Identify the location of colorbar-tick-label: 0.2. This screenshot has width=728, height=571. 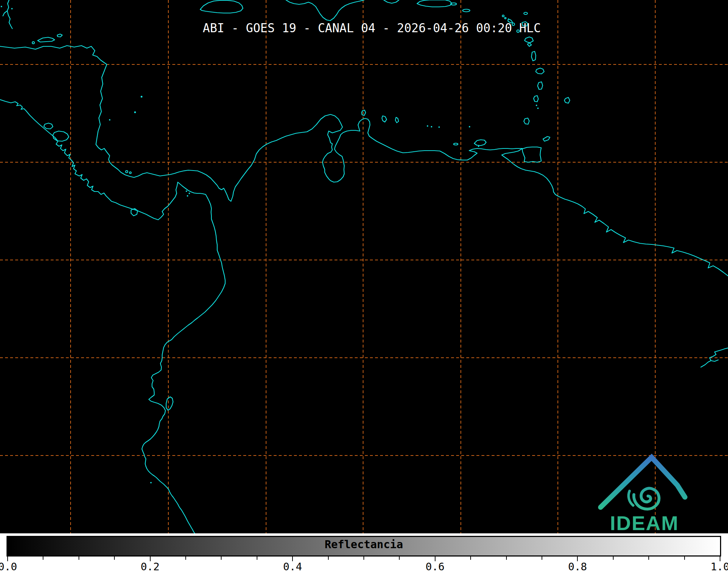
(150, 566).